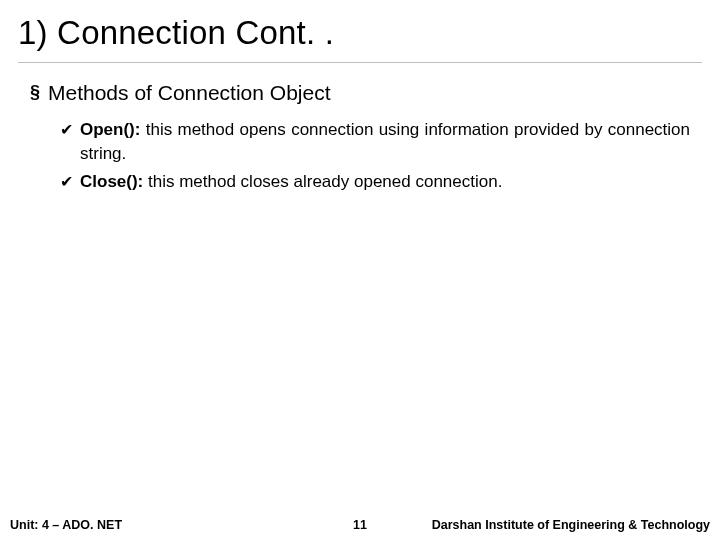 The width and height of the screenshot is (720, 540). Describe the element at coordinates (112, 182) in the screenshot. I see `method-name: Close():` at that location.